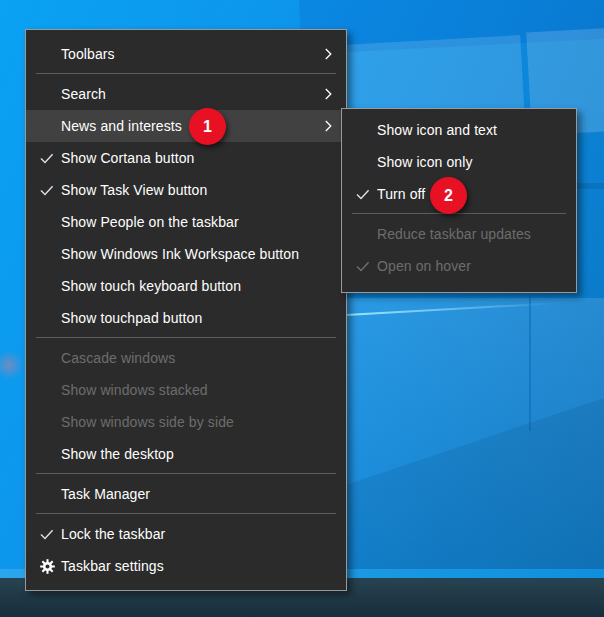 The image size is (604, 617). Describe the element at coordinates (208, 126) in the screenshot. I see `step-1-badge: 1` at that location.